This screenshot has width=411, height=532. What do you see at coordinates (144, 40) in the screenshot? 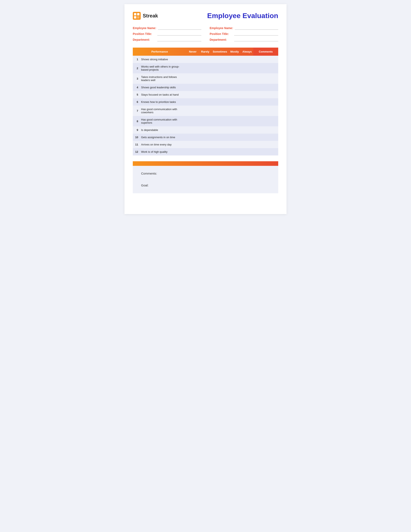
I see `department-label-left: Department:` at bounding box center [144, 40].